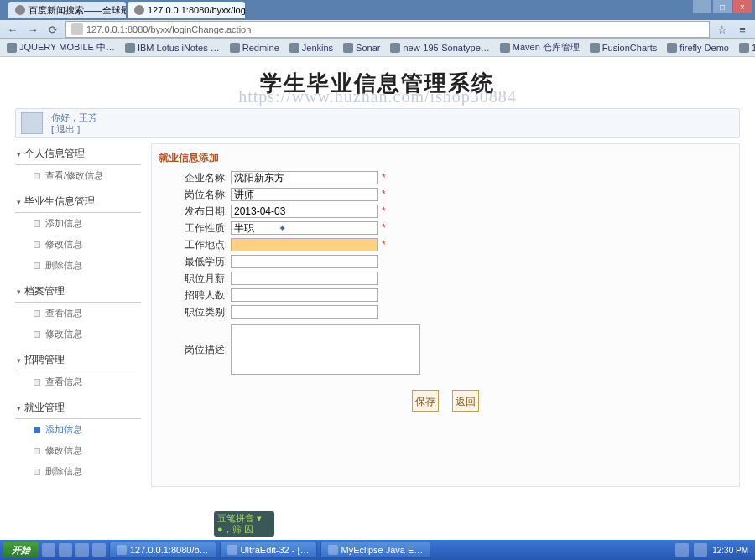  I want to click on education-input, so click(305, 262).